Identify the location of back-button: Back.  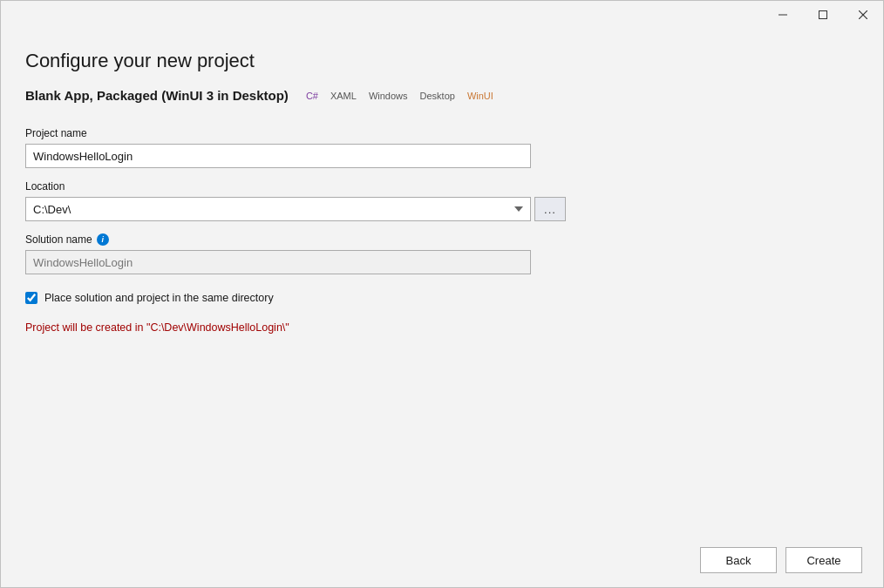
(738, 560).